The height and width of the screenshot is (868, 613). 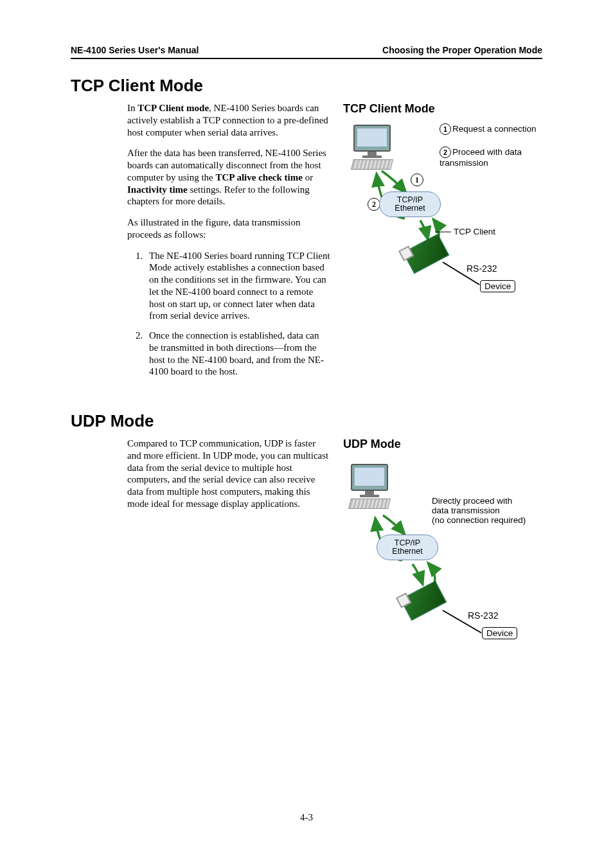 I want to click on header-left: NE-4100 Series User's Manual, so click(x=135, y=50).